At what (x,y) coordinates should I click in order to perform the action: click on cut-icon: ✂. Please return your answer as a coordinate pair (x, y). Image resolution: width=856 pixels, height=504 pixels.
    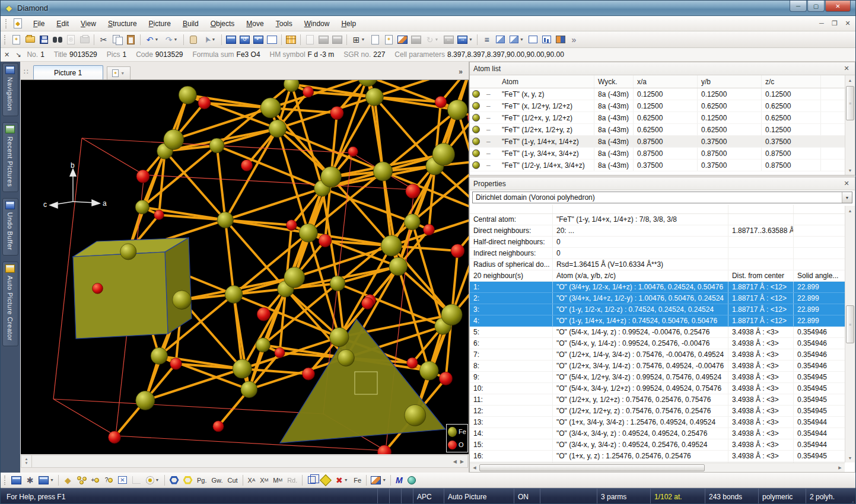
    Looking at the image, I should click on (103, 40).